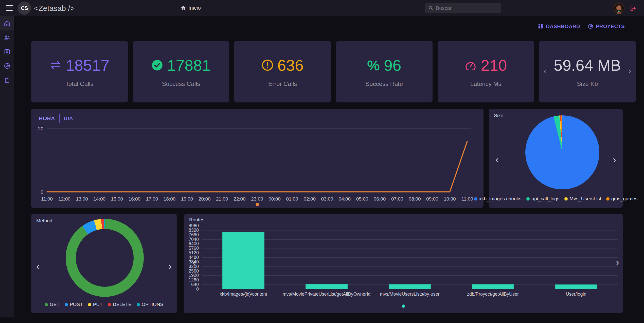 This screenshot has width=644, height=323. What do you see at coordinates (392, 65) in the screenshot?
I see `success-rate-value: 96` at bounding box center [392, 65].